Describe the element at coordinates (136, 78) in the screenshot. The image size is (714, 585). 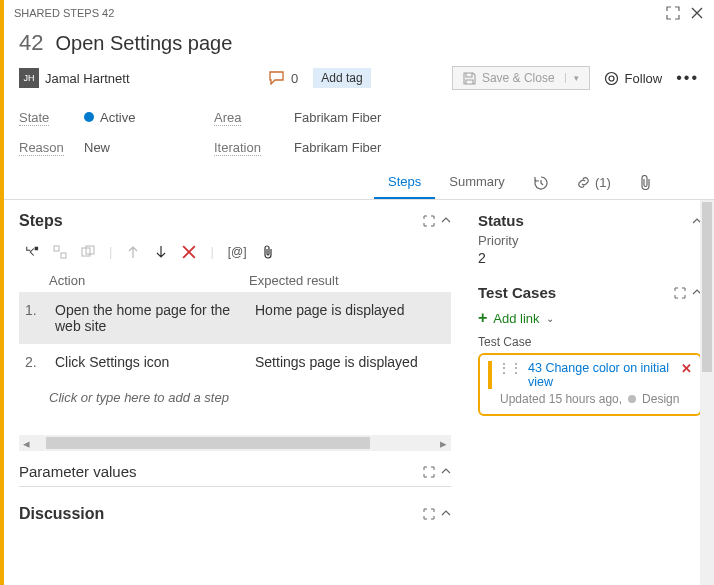
I see `assignee-field: JH Jamal Hartnett` at that location.